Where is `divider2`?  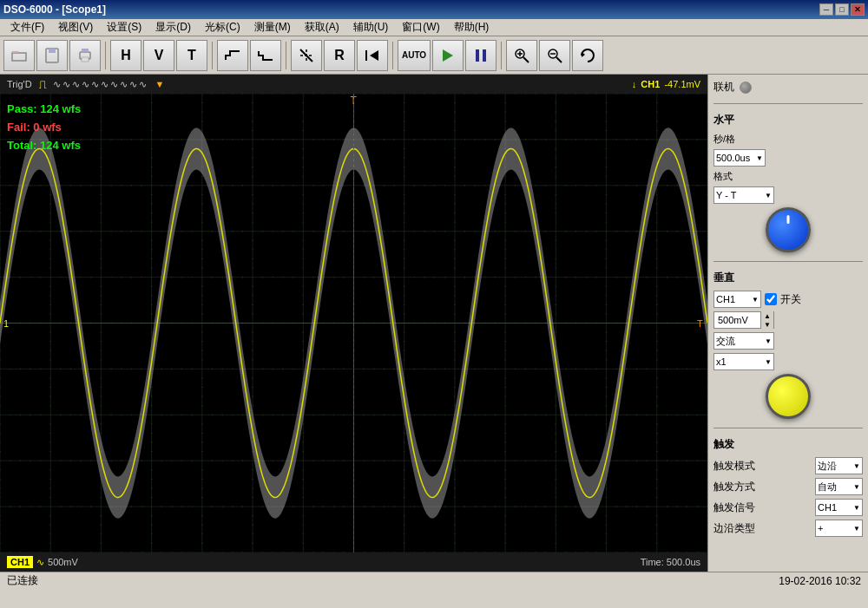 divider2 is located at coordinates (788, 262).